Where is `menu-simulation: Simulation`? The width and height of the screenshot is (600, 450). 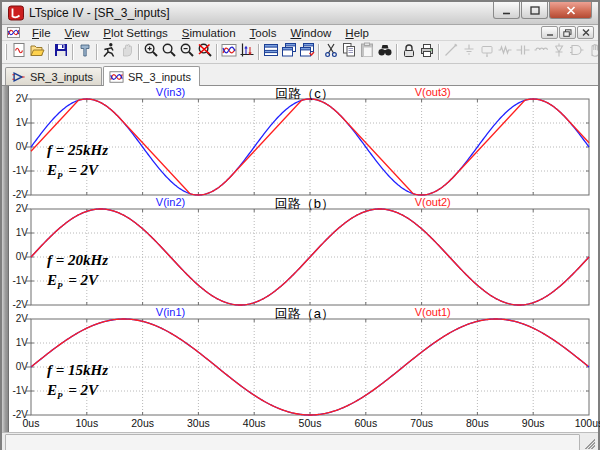 menu-simulation: Simulation is located at coordinates (209, 33).